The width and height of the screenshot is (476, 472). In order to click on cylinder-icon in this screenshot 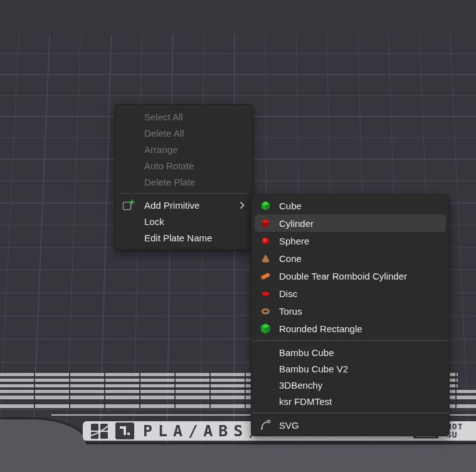, I will do `click(265, 223)`.